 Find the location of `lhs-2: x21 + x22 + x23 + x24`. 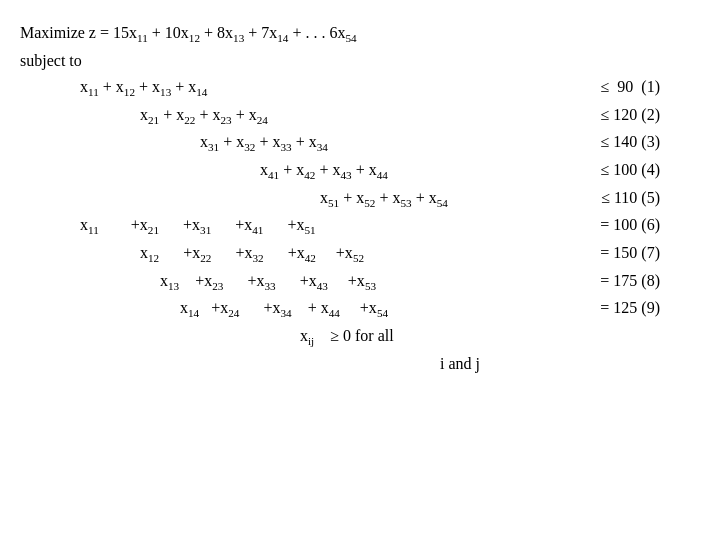

lhs-2: x21 + x22 + x23 + x24 is located at coordinates (144, 114).